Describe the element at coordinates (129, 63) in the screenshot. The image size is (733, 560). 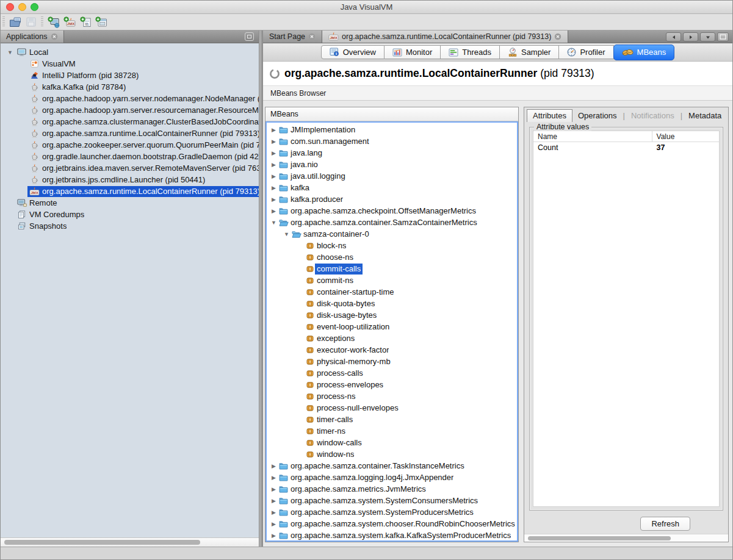
I see `tree-item: VisualVM` at that location.